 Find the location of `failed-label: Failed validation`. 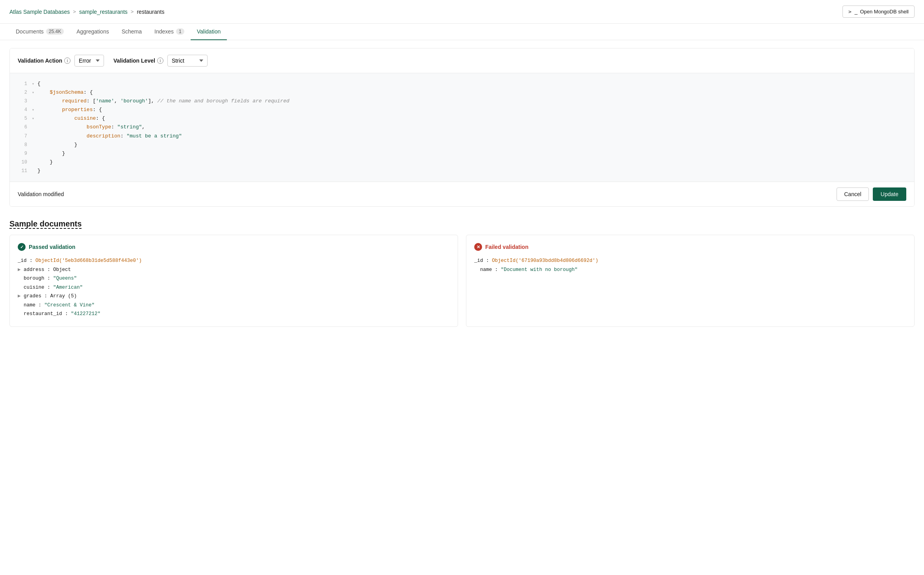

failed-label: Failed validation is located at coordinates (507, 247).